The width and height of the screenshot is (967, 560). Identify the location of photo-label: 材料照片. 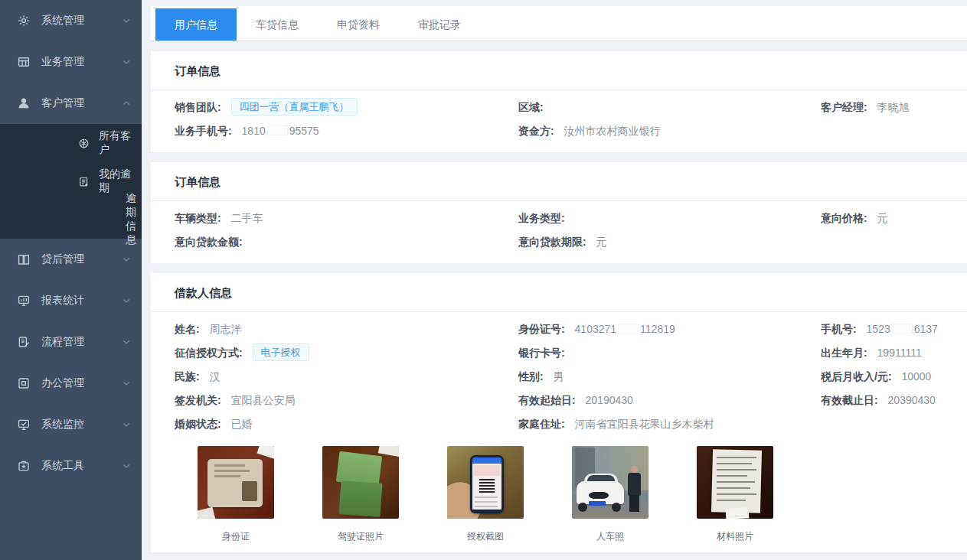
(735, 537).